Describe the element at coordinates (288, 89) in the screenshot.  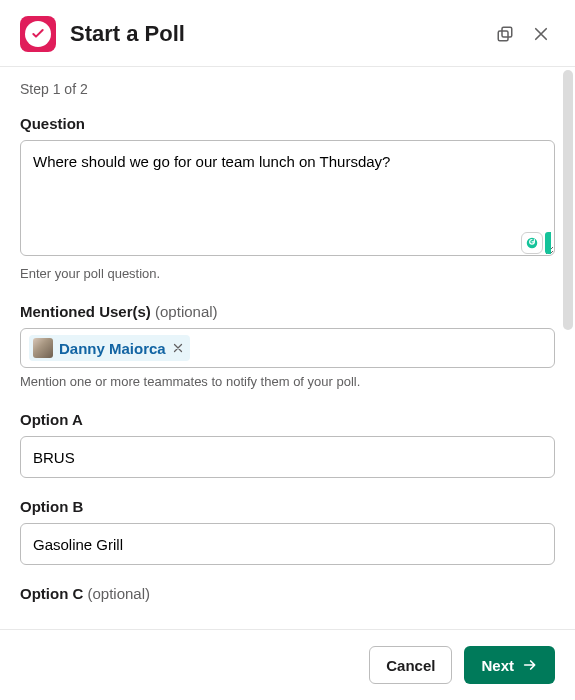
I see `step-indicator: Step 1 of 2` at that location.